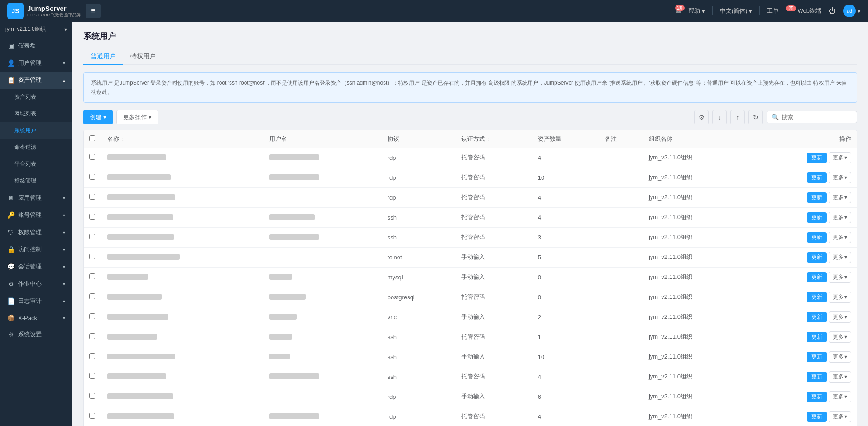 The width and height of the screenshot is (868, 426). What do you see at coordinates (64, 302) in the screenshot?
I see `audit-log-chevron-icon: ▾` at bounding box center [64, 302].